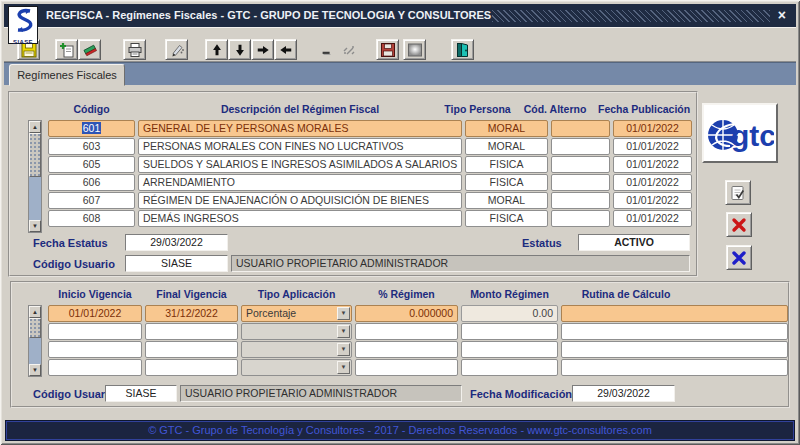 This screenshot has width=800, height=445. Describe the element at coordinates (23, 42) in the screenshot. I see `siase-logo-text: SIASE` at that location.